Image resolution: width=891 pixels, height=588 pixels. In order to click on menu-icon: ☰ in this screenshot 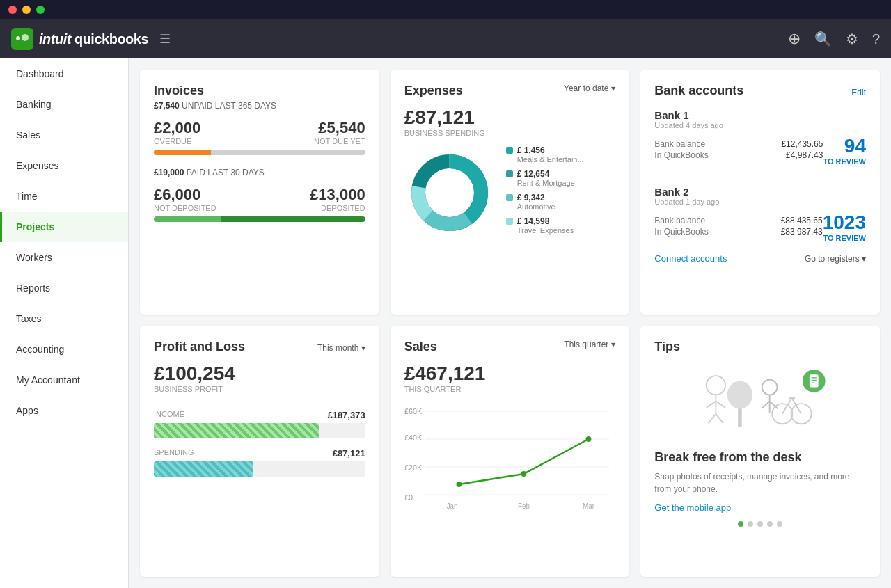, I will do `click(165, 39)`.